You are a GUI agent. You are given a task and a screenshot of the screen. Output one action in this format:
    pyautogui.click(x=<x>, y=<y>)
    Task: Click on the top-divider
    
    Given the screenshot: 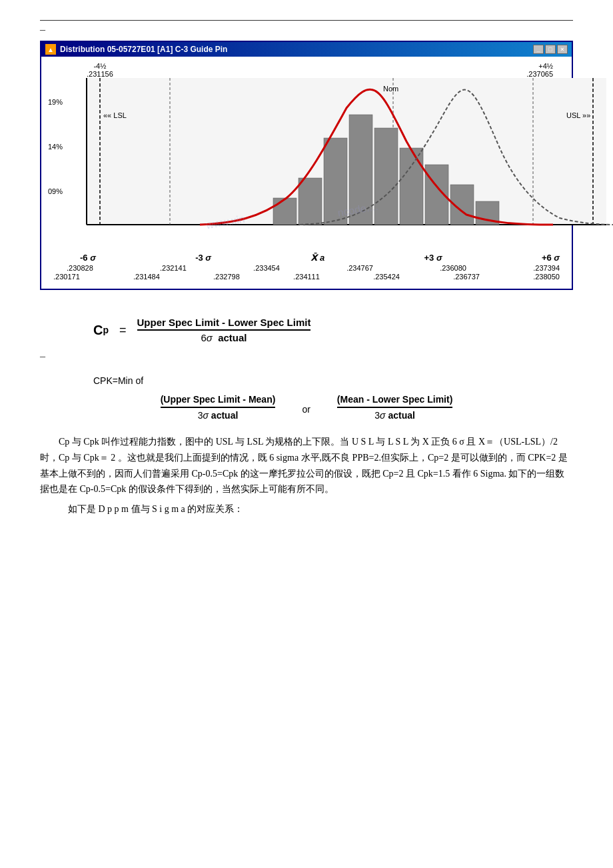 What is the action you would take?
    pyautogui.click(x=306, y=20)
    